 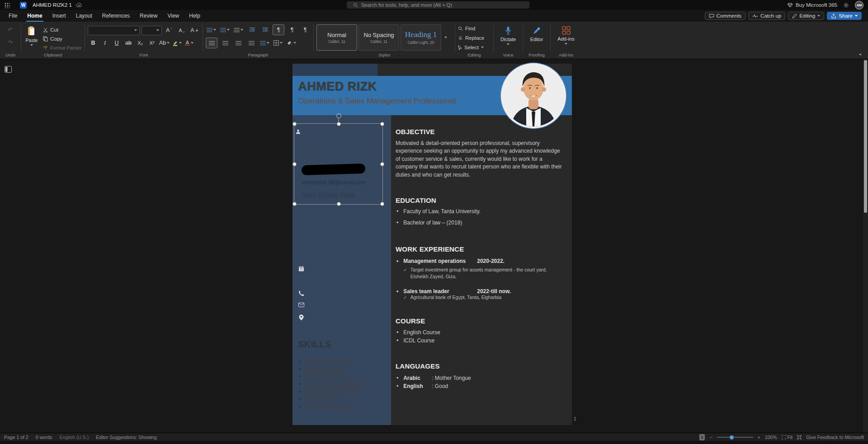 What do you see at coordinates (252, 30) in the screenshot?
I see `decrease-indent-icon` at bounding box center [252, 30].